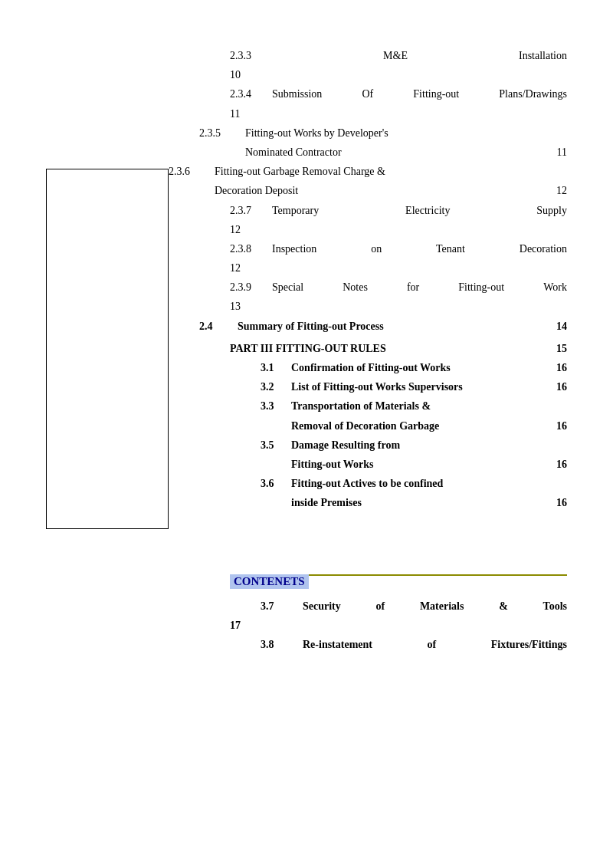 Image resolution: width=613 pixels, height=868 pixels. Describe the element at coordinates (383, 348) in the screenshot. I see `part3-label: PART III FITTING-OUT RULES` at that location.